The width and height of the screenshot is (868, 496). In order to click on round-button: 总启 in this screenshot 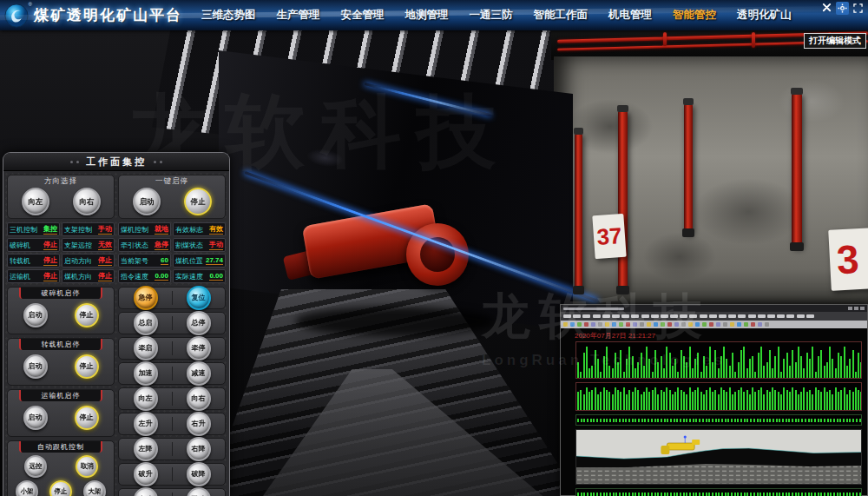, I will do `click(146, 323)`.